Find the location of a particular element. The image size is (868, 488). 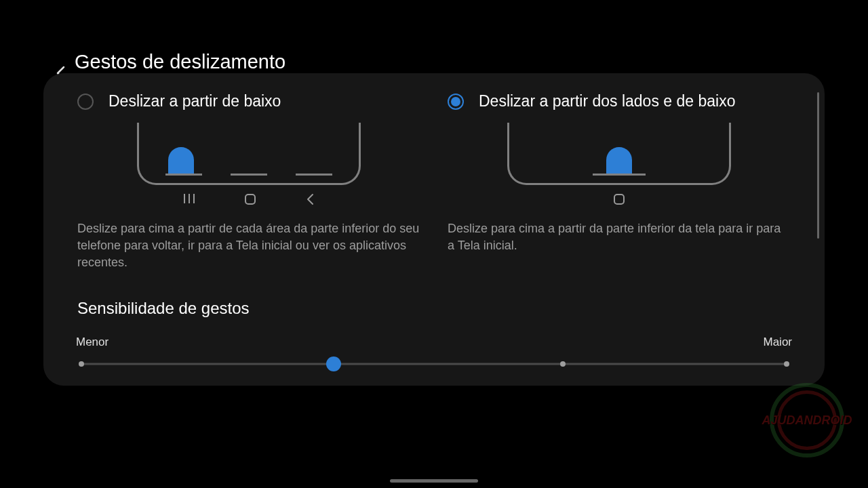

nav-handle is located at coordinates (434, 481).